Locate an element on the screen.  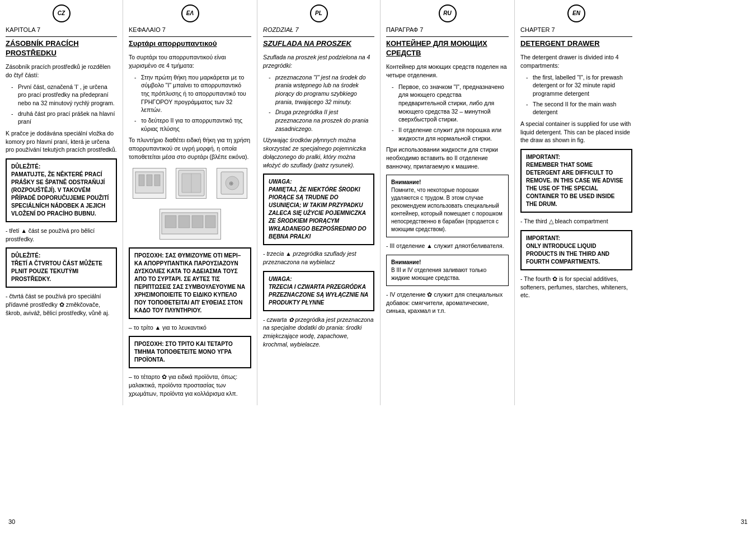
list-item: Στην πρώτη θήκη που μαρκάρεται με το σύμ… is located at coordinates (192, 94).